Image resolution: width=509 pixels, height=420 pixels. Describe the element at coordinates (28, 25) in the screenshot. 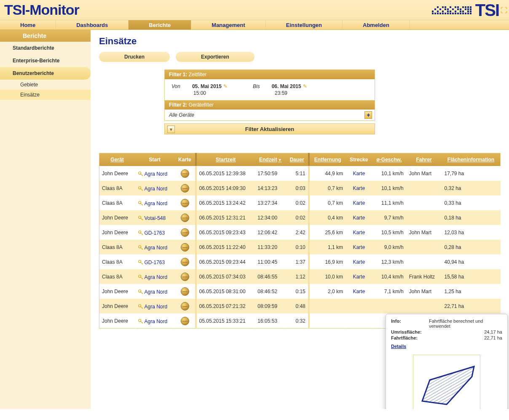

I see `nav-home: Home` at that location.